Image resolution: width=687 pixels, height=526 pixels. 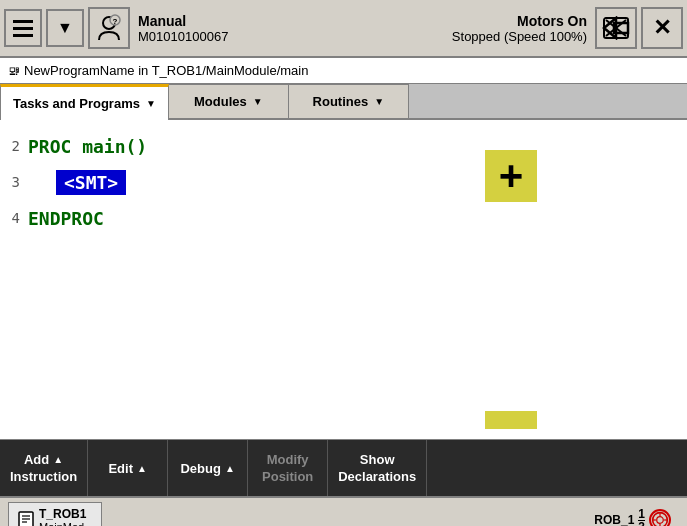 I want to click on show-declarations-button: Show Declarations, so click(x=378, y=468).